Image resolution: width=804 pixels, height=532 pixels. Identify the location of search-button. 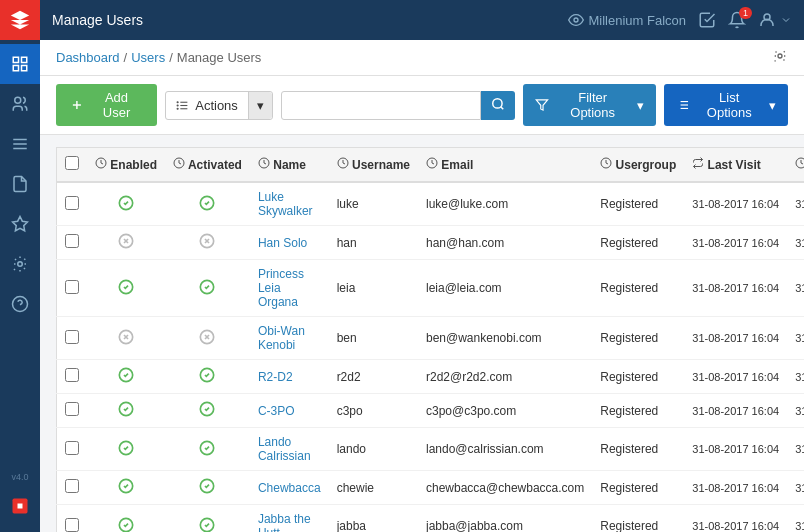
(498, 106).